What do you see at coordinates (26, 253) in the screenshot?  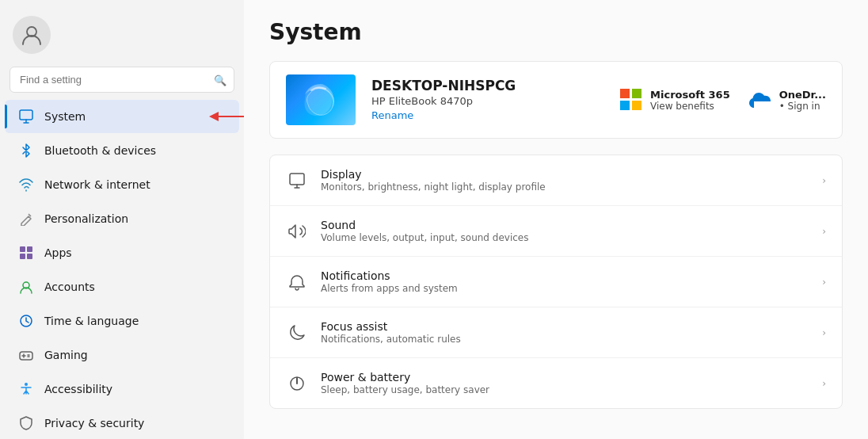 I see `apps-icon` at bounding box center [26, 253].